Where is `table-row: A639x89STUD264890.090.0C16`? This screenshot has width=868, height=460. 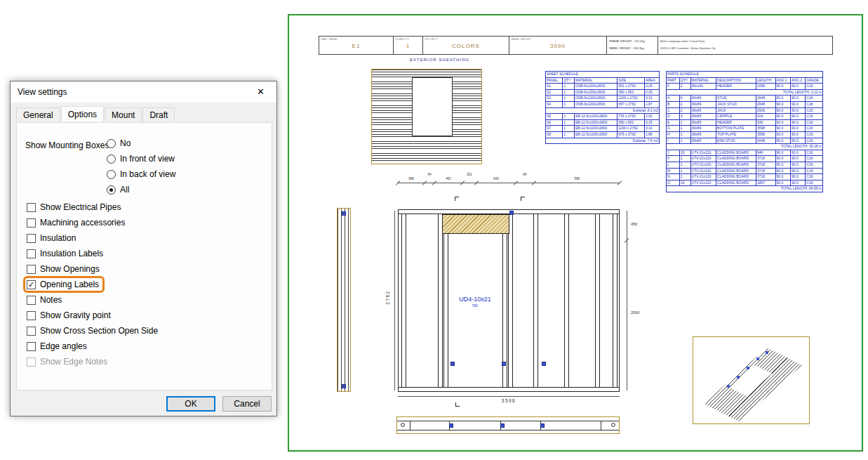 table-row: A639x89STUD264890.090.0C16 is located at coordinates (745, 98).